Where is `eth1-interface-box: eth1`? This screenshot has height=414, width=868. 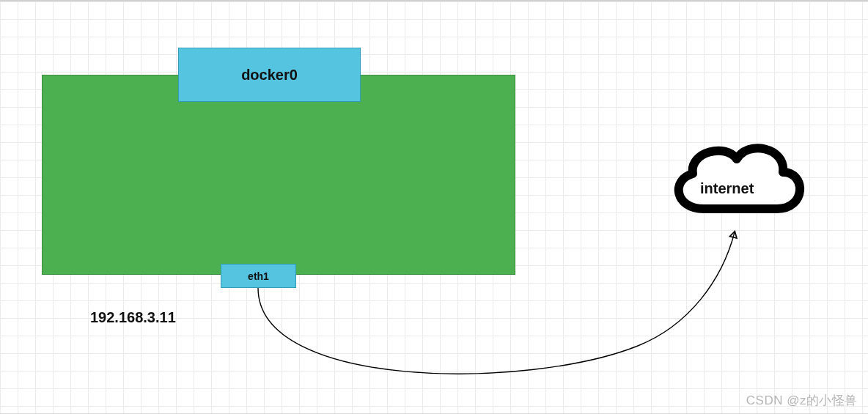 eth1-interface-box: eth1 is located at coordinates (258, 276).